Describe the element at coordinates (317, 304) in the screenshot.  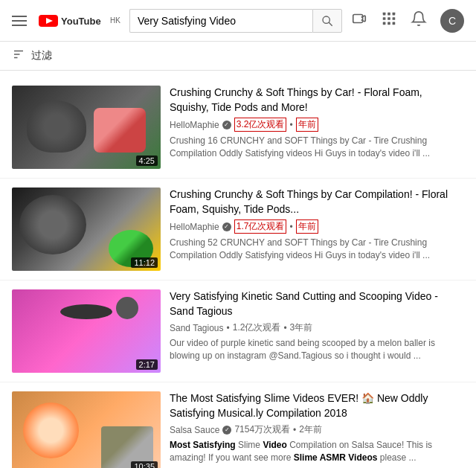
I see `video-title: Very Satisfying Kinetic Sand Cutting and…` at that location.